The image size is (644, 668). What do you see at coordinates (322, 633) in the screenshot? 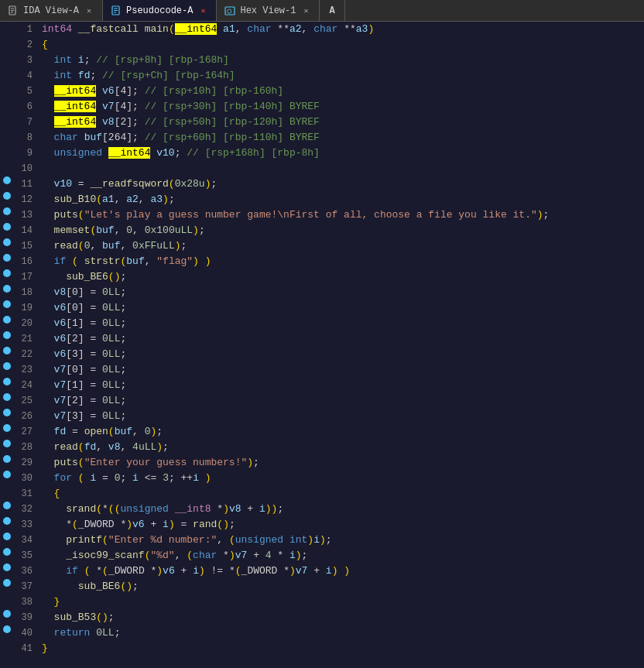
I see `code-line-40: 40 return 0LL;` at bounding box center [322, 633].